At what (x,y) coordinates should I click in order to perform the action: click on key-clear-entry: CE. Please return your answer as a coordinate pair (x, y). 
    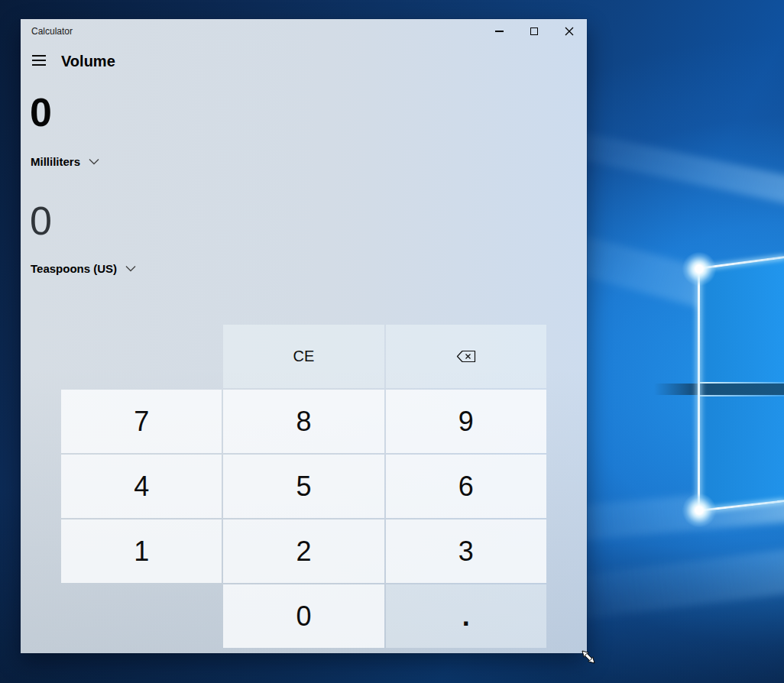
    Looking at the image, I should click on (303, 356).